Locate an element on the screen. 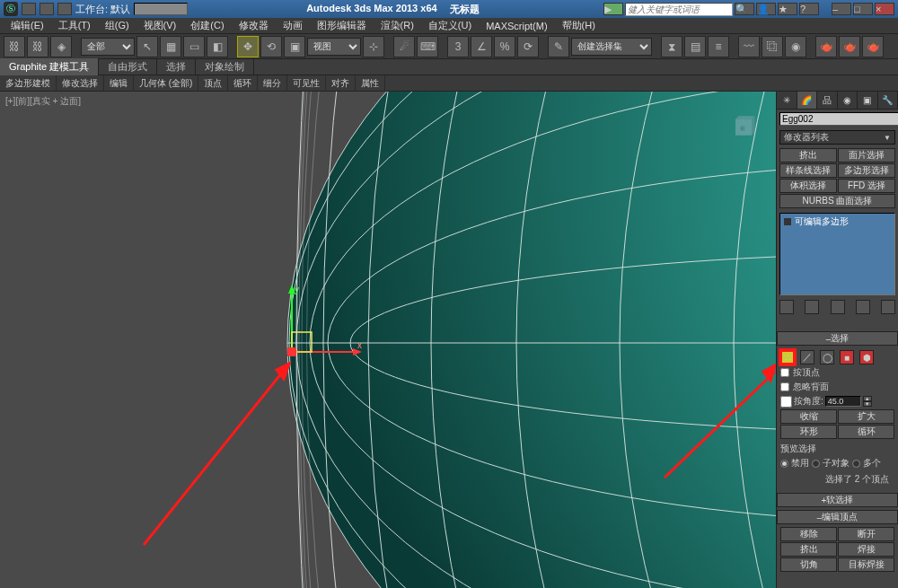 Image resolution: width=898 pixels, height=588 pixels. radio-multi is located at coordinates (857, 463).